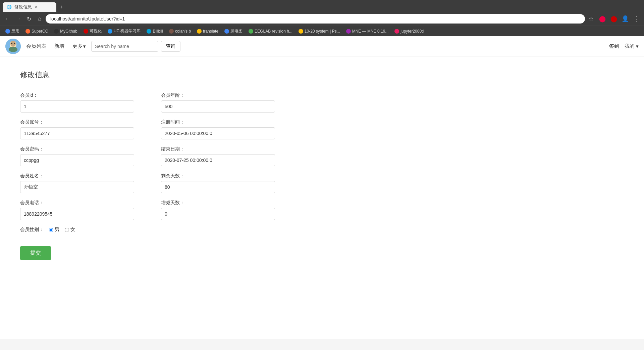  Describe the element at coordinates (218, 102) in the screenshot. I see `member-age-group: 会员年龄：` at that location.